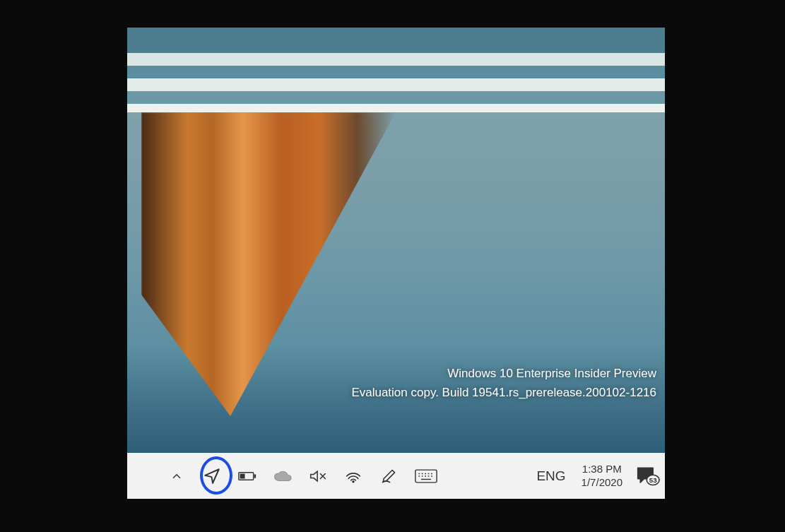 Image resolution: width=785 pixels, height=532 pixels. What do you see at coordinates (653, 479) in the screenshot?
I see `action-center-count: 53` at bounding box center [653, 479].